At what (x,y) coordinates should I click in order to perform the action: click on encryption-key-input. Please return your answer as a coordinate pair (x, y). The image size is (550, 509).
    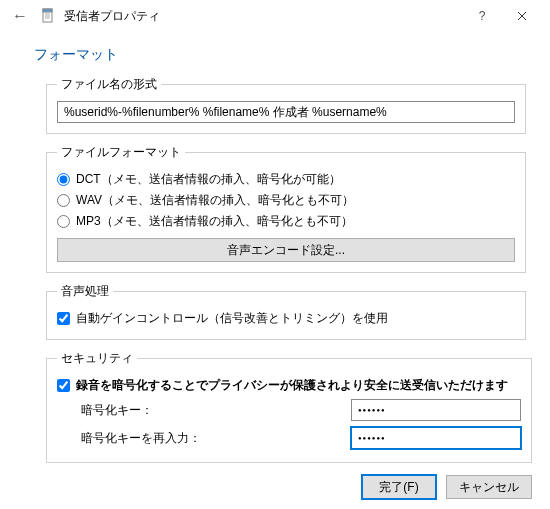
    Looking at the image, I should click on (436, 410).